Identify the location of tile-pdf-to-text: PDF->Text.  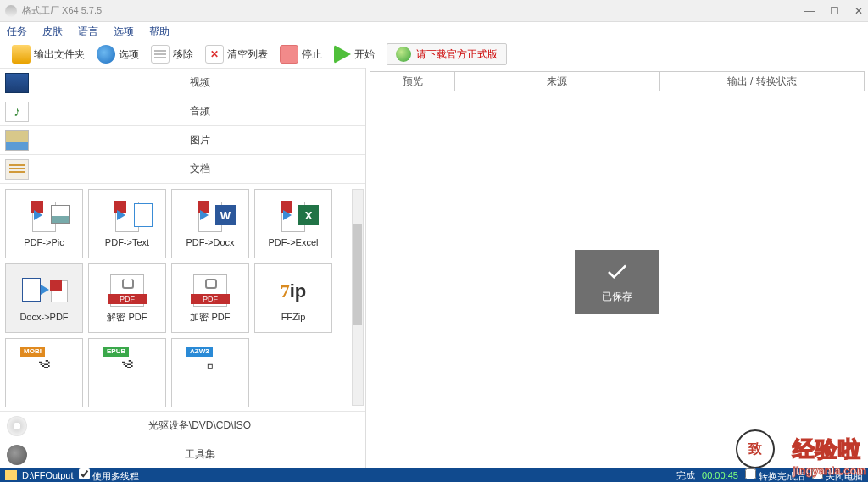
(127, 224).